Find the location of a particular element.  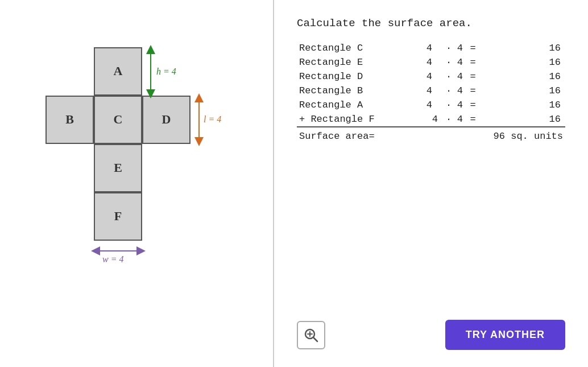

svg-text: w = 4 is located at coordinates (113, 259).